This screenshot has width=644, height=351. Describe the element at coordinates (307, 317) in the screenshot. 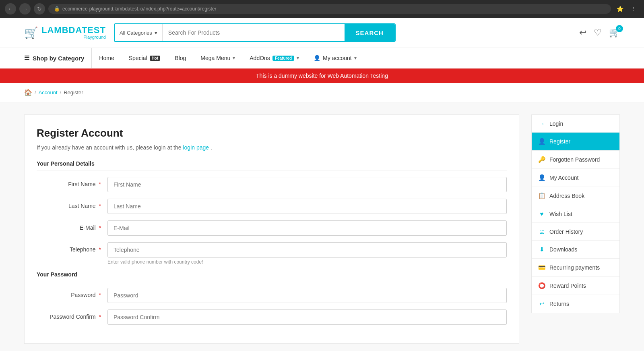

I see `password-confirm-input` at that location.